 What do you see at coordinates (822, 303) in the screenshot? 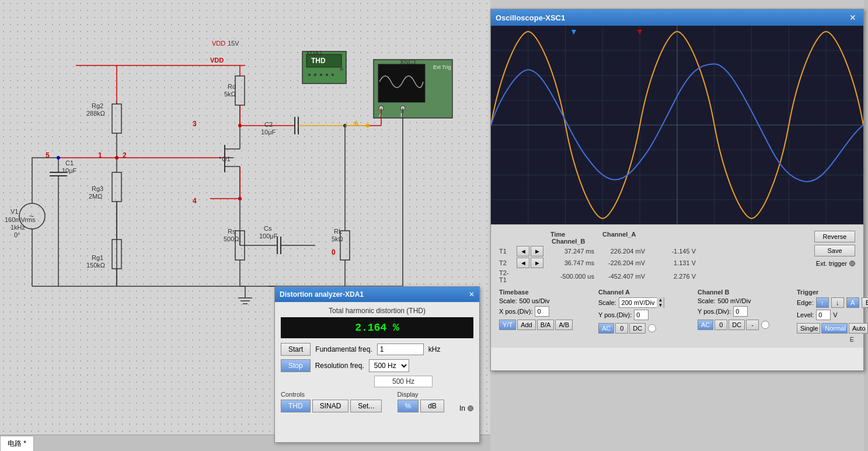
I see `edge-rising-btn: ↑` at bounding box center [822, 303].